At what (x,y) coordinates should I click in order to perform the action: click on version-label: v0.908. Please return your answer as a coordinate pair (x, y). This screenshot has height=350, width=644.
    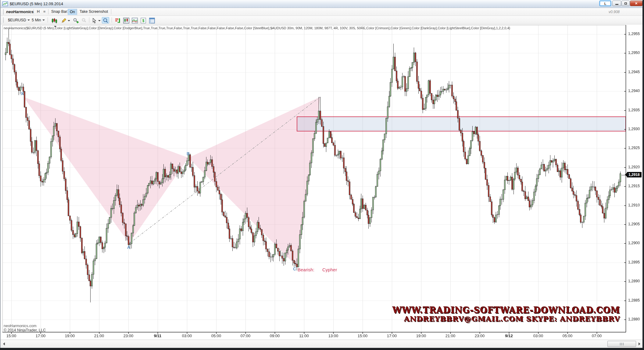
    Looking at the image, I should click on (614, 12).